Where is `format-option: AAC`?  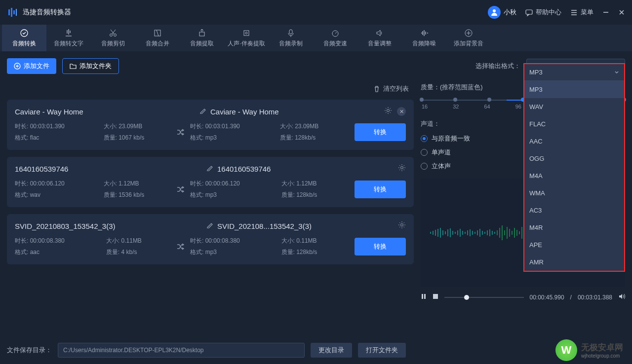
format-option: AAC is located at coordinates (574, 141).